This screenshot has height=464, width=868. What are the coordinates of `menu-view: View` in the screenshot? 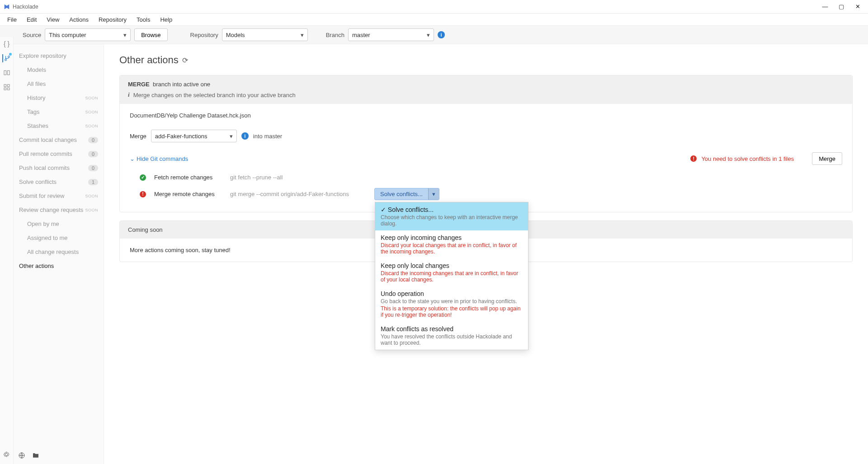 It's located at (53, 20).